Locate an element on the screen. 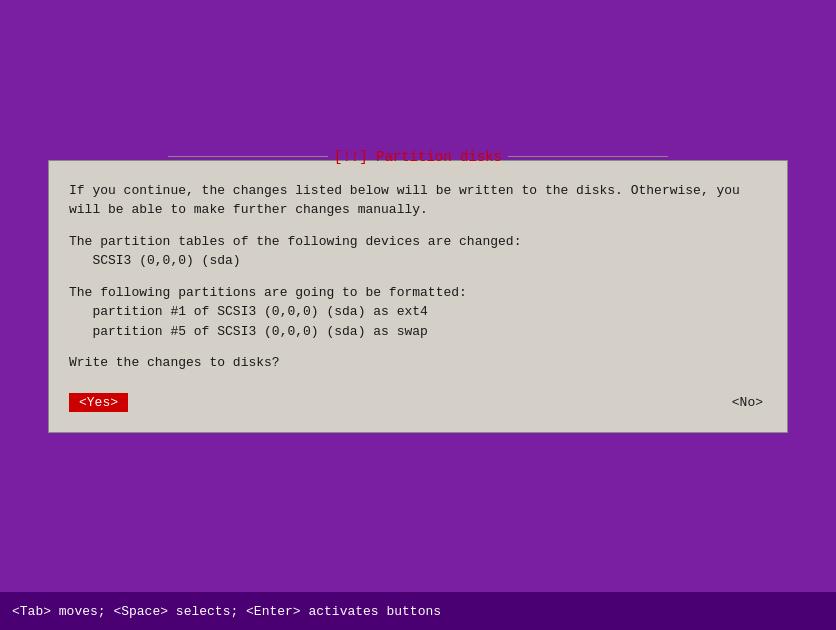 This screenshot has width=836, height=630. dialog-title-bar: [!!] Partition disks is located at coordinates (418, 157).